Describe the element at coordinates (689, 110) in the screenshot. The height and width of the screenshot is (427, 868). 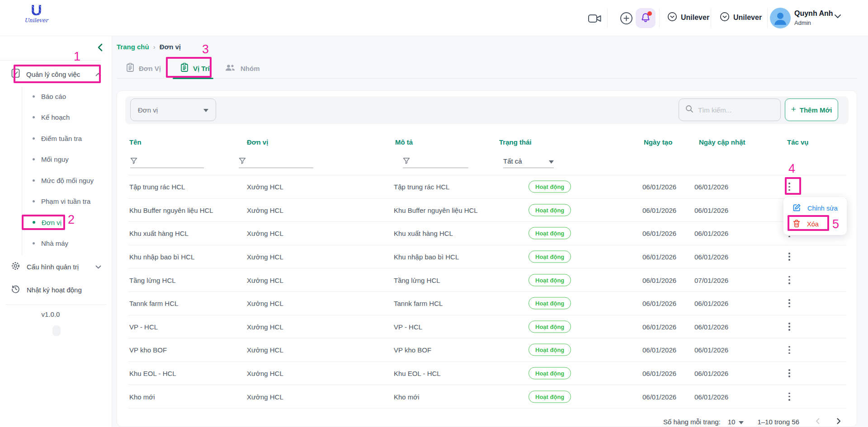
I see `search-icon` at that location.